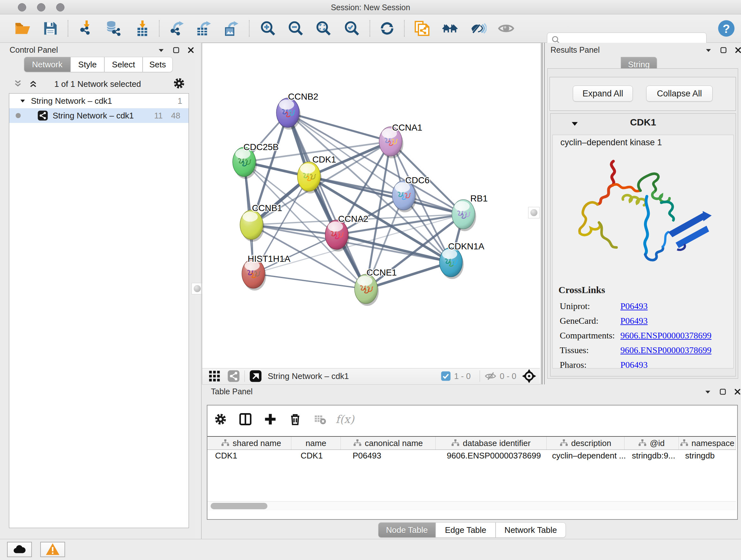 The height and width of the screenshot is (560, 741). I want to click on column-header-name: name, so click(316, 443).